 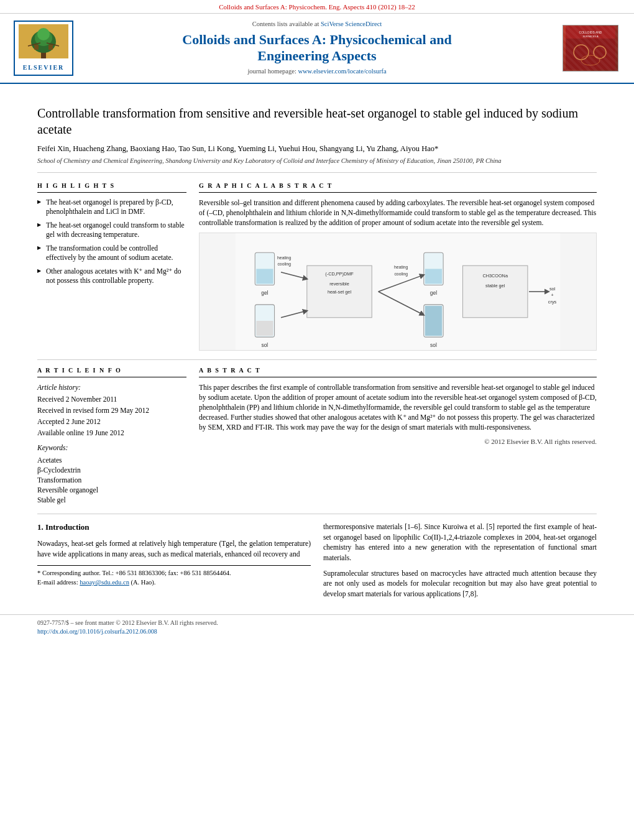 I want to click on keyword-1: Acetates, so click(x=112, y=460).